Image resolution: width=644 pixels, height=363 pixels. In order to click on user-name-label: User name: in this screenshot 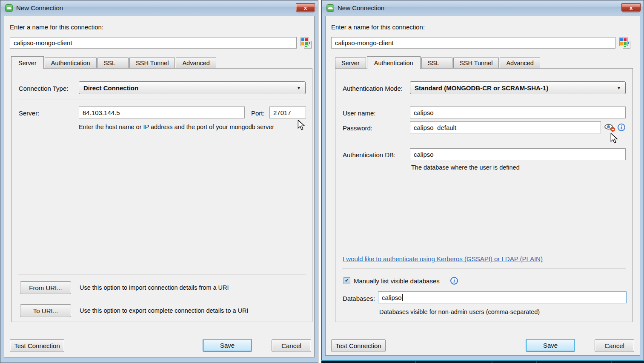, I will do `click(359, 113)`.